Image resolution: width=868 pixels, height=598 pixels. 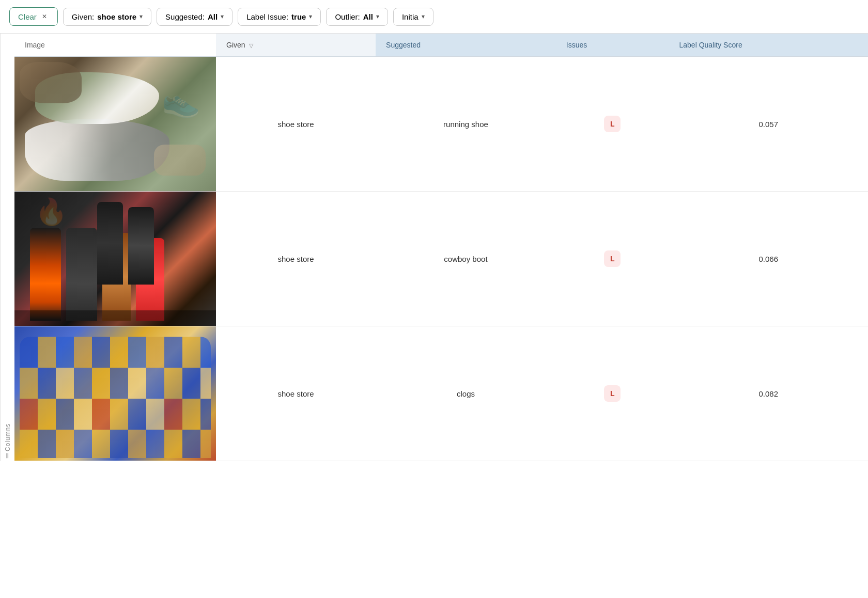 I want to click on col-header-issues: Issues, so click(x=613, y=45).